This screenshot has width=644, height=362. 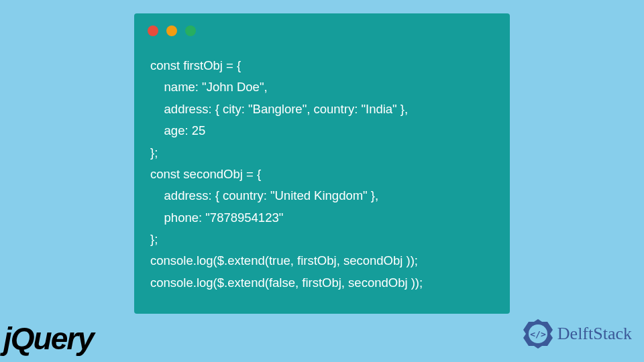 What do you see at coordinates (594, 334) in the screenshot?
I see `delftstack-text: DelftStack` at bounding box center [594, 334].